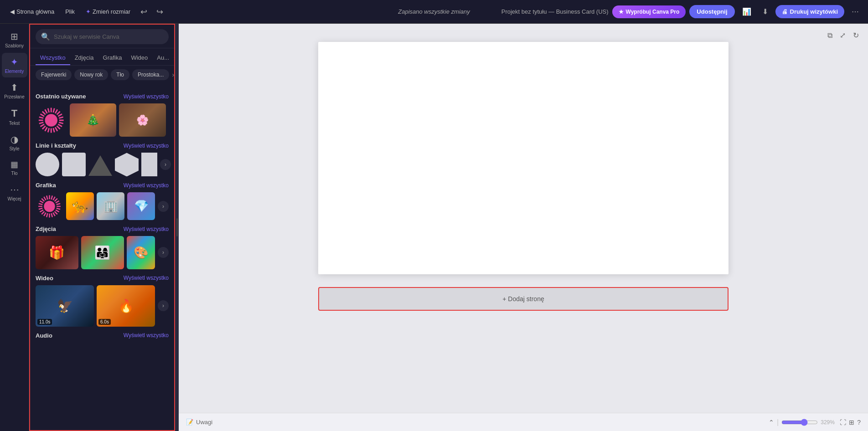 Image resolution: width=868 pixels, height=431 pixels. I want to click on more-options-button: ⋯, so click(855, 12).